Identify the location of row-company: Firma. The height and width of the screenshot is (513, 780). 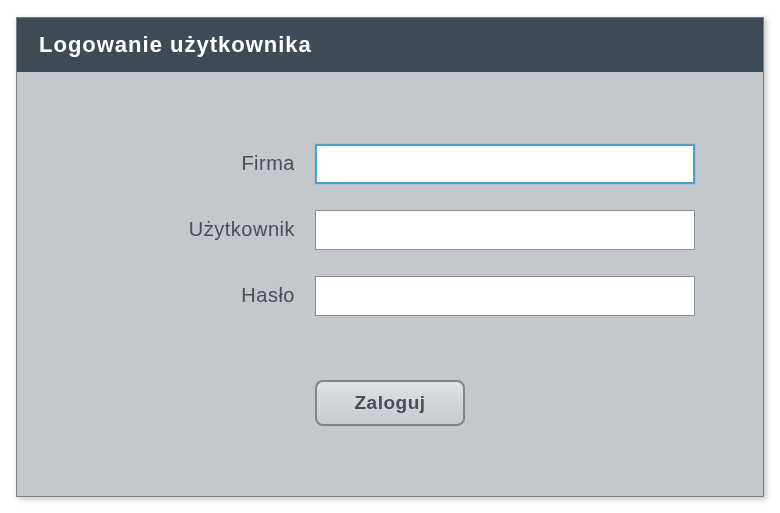
(390, 164).